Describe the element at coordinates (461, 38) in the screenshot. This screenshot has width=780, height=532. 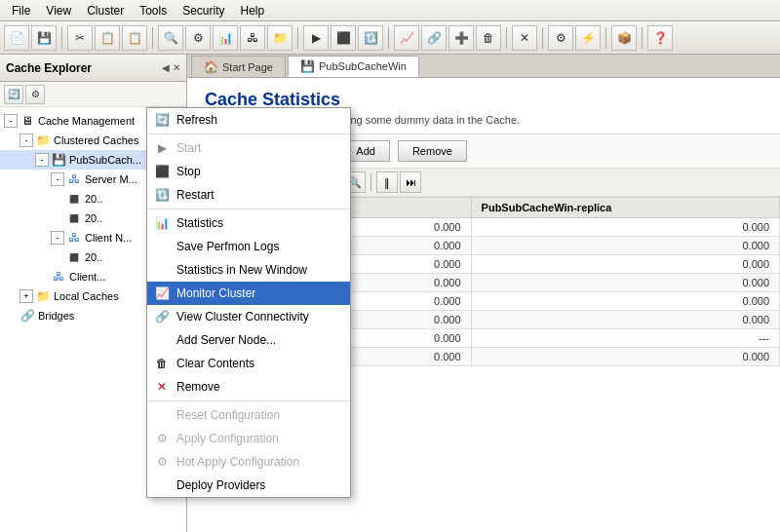
I see `toolbar-btn13: ➕` at that location.